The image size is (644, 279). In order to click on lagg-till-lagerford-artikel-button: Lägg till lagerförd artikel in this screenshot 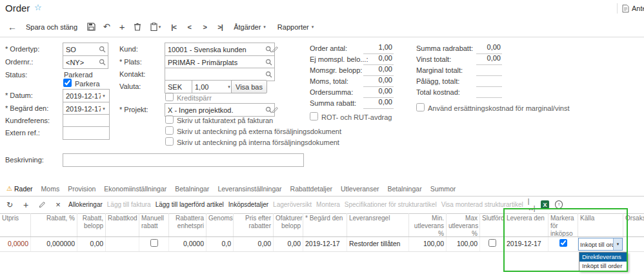, I will do `click(190, 205)`.